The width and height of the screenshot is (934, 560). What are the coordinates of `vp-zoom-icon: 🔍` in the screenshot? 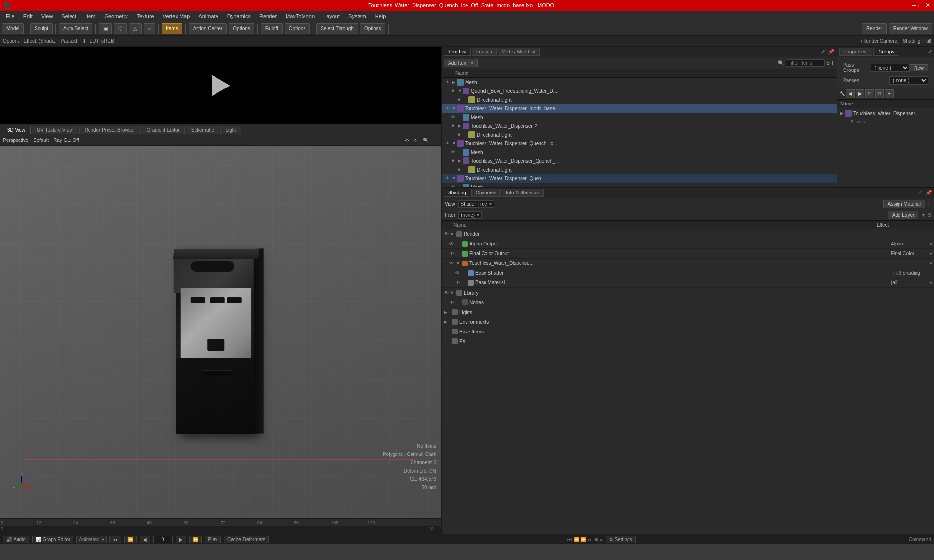 It's located at (426, 140).